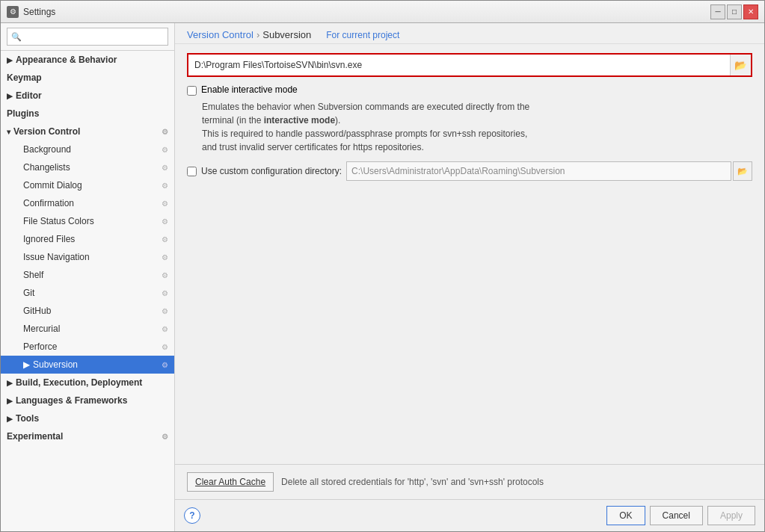  What do you see at coordinates (87, 37) in the screenshot?
I see `search-input` at bounding box center [87, 37].